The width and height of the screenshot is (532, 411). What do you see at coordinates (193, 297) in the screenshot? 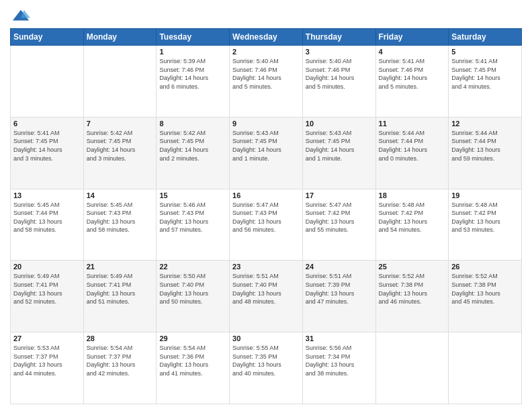
I see `calendar-cell: 22Sunrise: 5:50 AM Sunset: 7:40 PM Dayli…` at bounding box center [193, 297].